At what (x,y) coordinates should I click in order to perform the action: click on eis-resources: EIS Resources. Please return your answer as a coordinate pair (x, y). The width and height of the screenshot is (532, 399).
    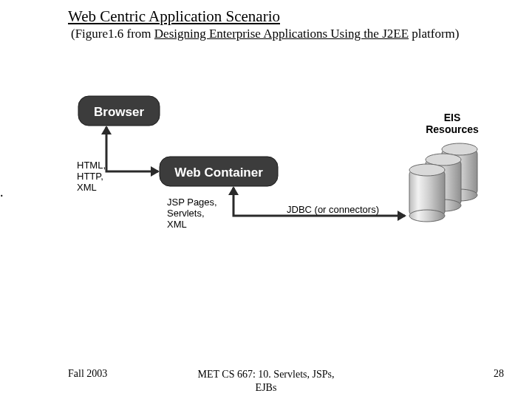
    Looking at the image, I should click on (444, 167).